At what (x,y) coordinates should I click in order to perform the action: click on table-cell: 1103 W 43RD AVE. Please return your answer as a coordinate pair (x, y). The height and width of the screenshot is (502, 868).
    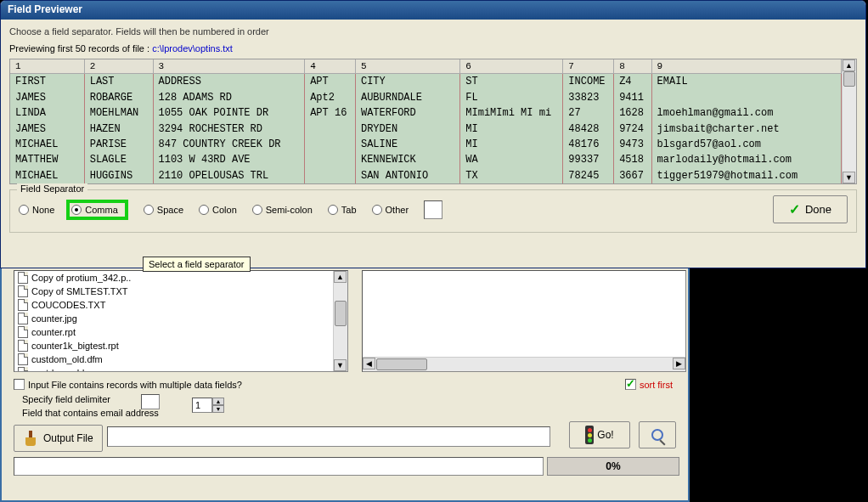
    Looking at the image, I should click on (229, 160).